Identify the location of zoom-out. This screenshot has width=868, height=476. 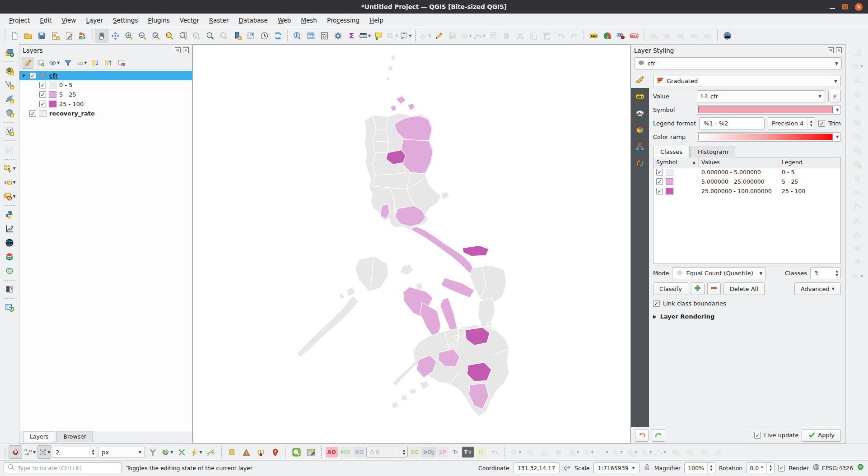
(142, 36).